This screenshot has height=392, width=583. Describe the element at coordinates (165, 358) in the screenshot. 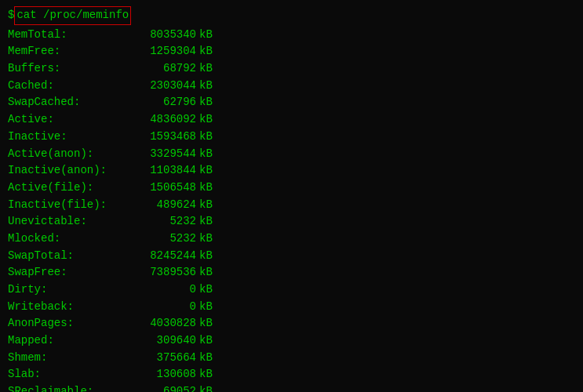

I see `row-value: 375664` at that location.